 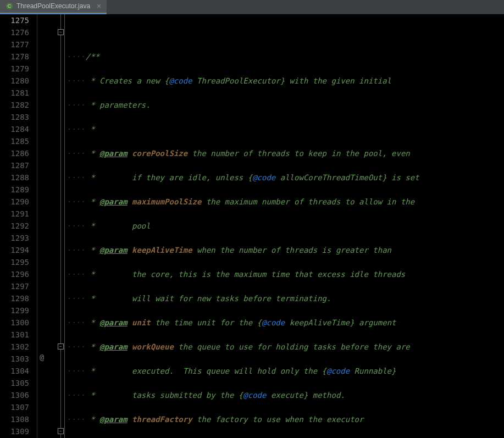 I want to click on line-number: 1301, so click(x=14, y=335).